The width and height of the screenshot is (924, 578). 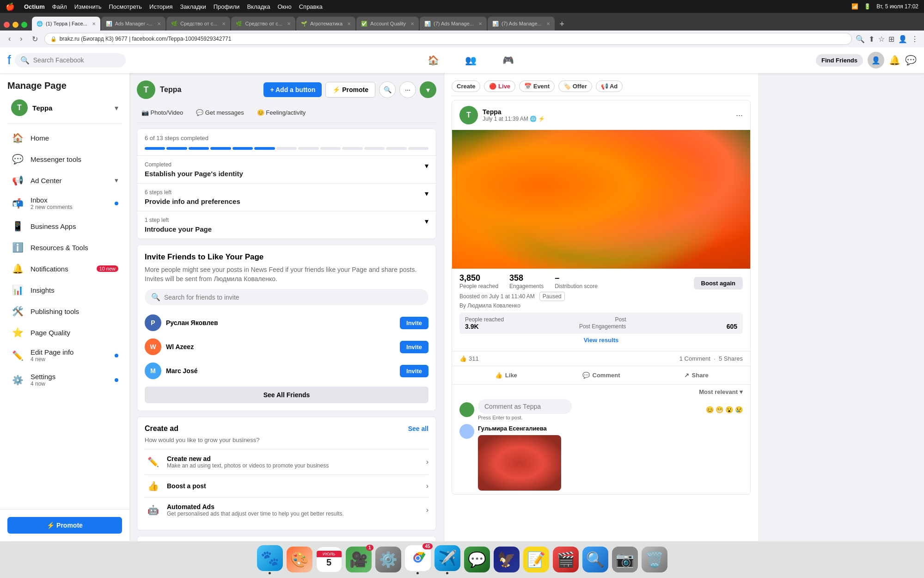 I want to click on menu-file: Файл, so click(x=60, y=6).